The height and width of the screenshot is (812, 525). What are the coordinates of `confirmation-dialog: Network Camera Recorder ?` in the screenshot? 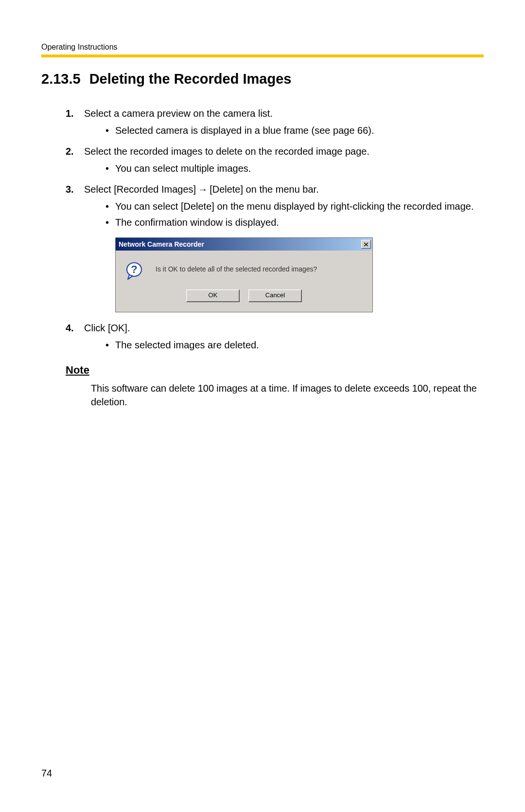 It's located at (244, 275).